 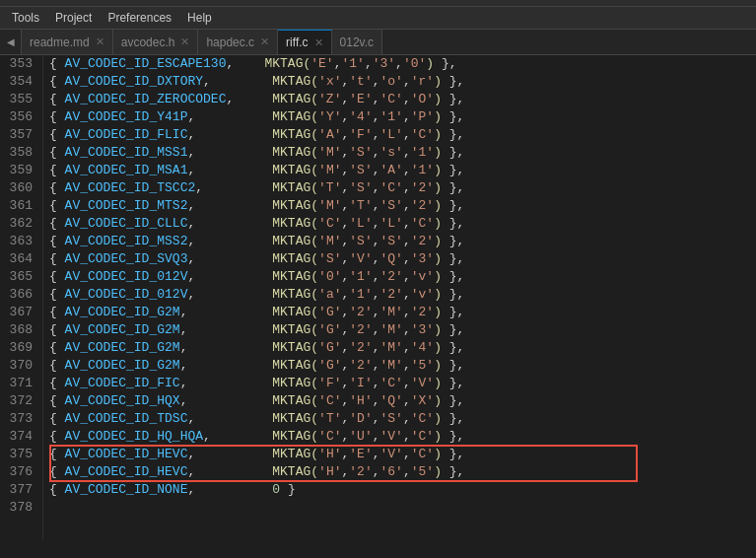 What do you see at coordinates (402, 384) in the screenshot?
I see `code-line: { AV_CODEC_ID_FIC, MKTAG('F', 'I', 'C', …` at bounding box center [402, 384].